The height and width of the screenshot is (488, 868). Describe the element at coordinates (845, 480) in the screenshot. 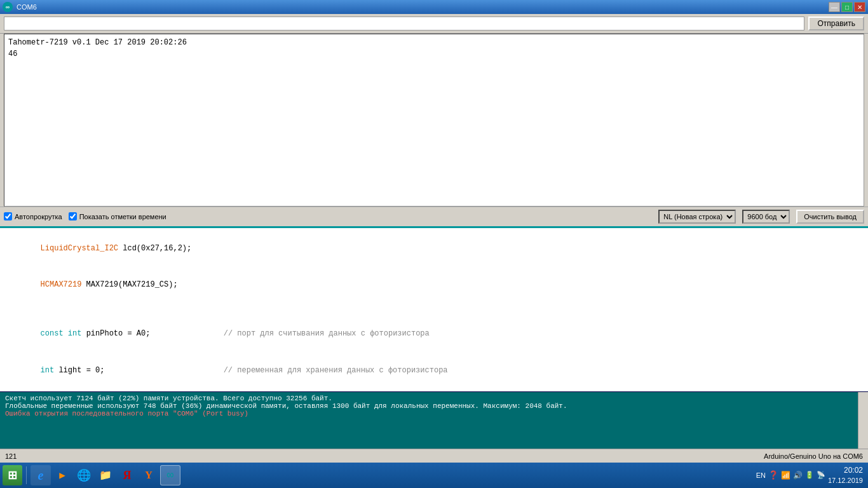

I see `clock-date: 17.12.2019` at that location.